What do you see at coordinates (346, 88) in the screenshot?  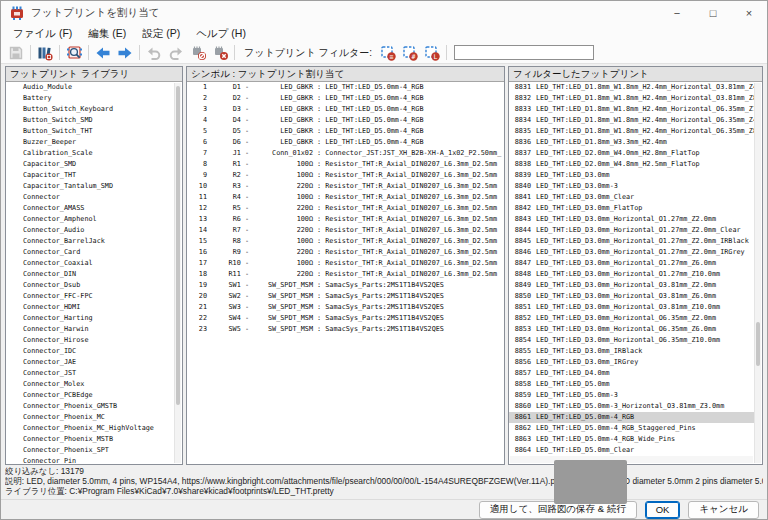 I see `symbol-row: 1 D1 - LED_GBKR : LED_THT:LED_D5.0mm-4_R…` at bounding box center [346, 88].